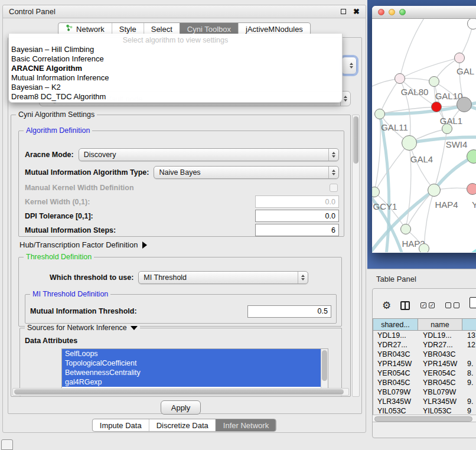  What do you see at coordinates (175, 69) in the screenshot?
I see `dropdown-item-aracne-algorithm: ARACNE Algorithm` at bounding box center [175, 69].